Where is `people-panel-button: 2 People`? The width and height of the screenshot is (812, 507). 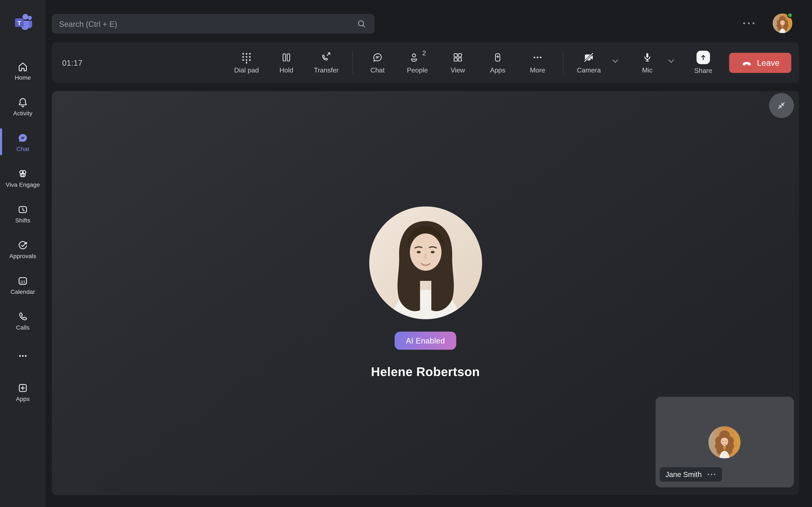 people-panel-button: 2 People is located at coordinates (417, 63).